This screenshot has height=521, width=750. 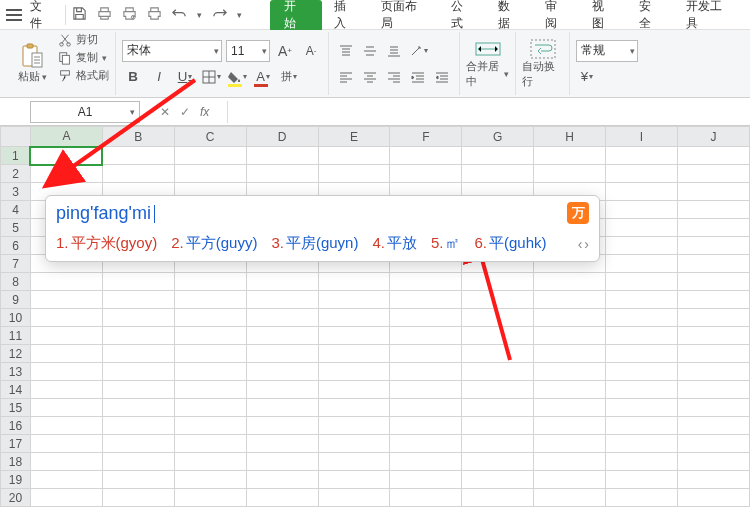 I want to click on col-header-C: C, so click(x=210, y=137).